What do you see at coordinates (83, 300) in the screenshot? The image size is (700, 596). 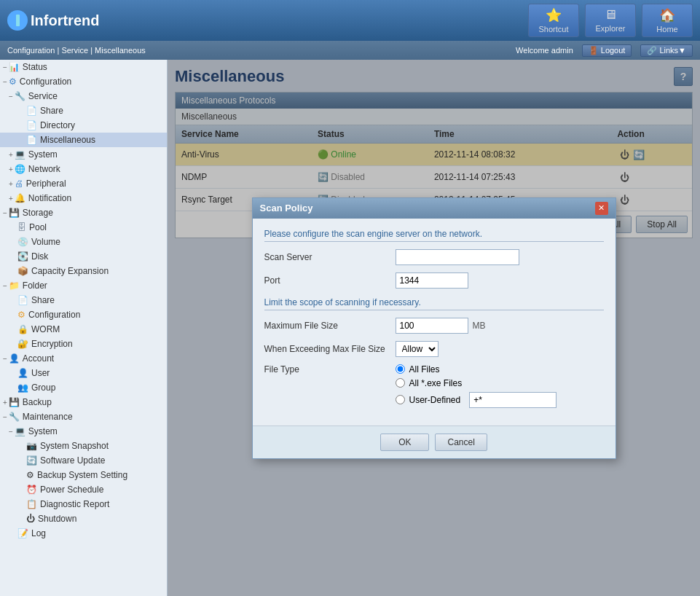 I see `sidebar-item-folder-share: 📄Share` at bounding box center [83, 300].